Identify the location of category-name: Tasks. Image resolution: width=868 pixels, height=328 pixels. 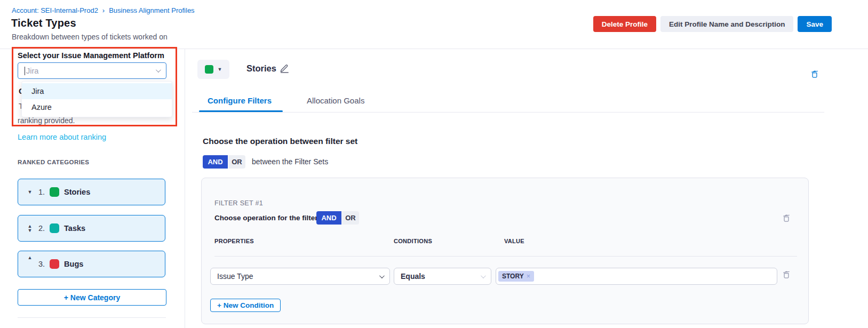
(75, 228).